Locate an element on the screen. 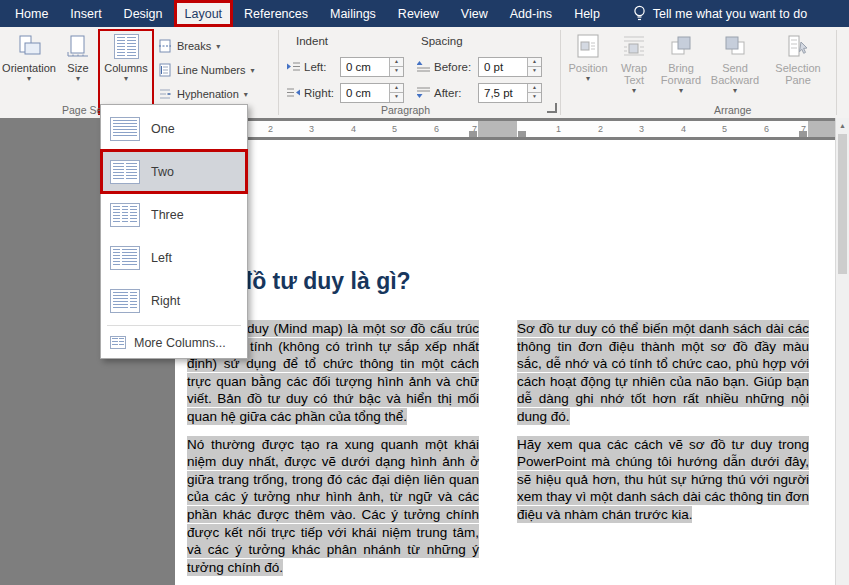 The image size is (849, 585). ribbon-tab-bar: Home Insert Design Layout References Mai… is located at coordinates (424, 14).